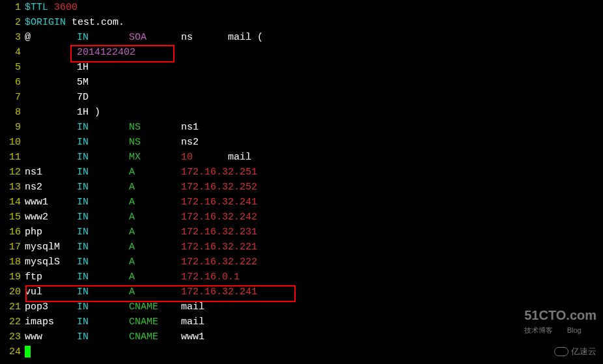 Image resolution: width=603 pixels, height=364 pixels. What do you see at coordinates (314, 68) in the screenshot?
I see `line-content: 1H` at bounding box center [314, 68].